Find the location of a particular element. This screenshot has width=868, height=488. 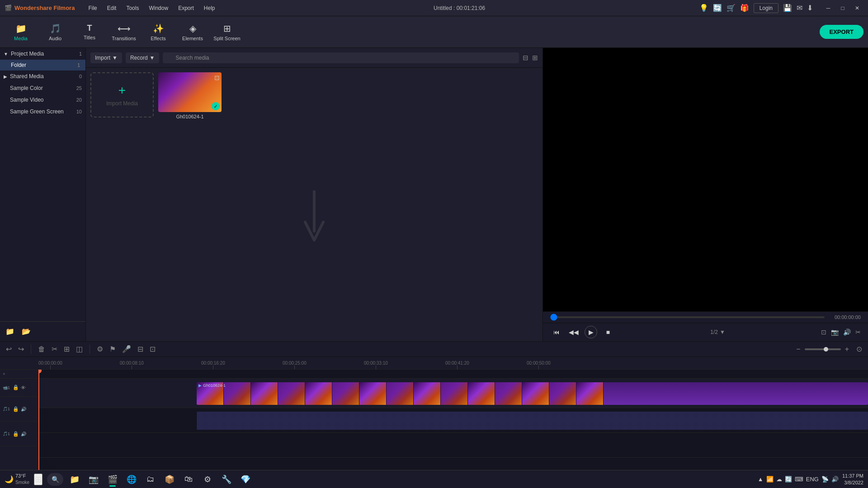

video-clip: ▶ Gh010624-1 is located at coordinates (533, 394).